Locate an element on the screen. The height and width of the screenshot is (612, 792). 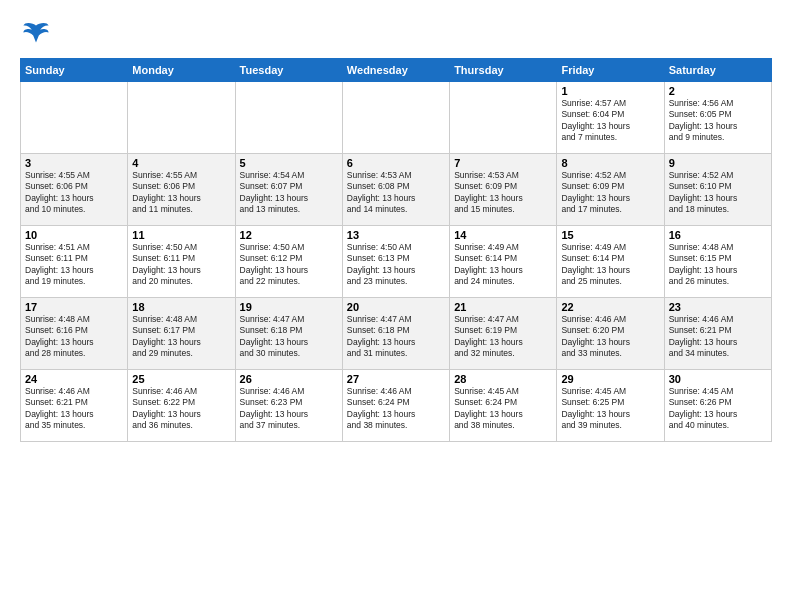
day-info: Sunrise: 4:45 AM Sunset: 6:25 PM Dayligh… is located at coordinates (610, 409).